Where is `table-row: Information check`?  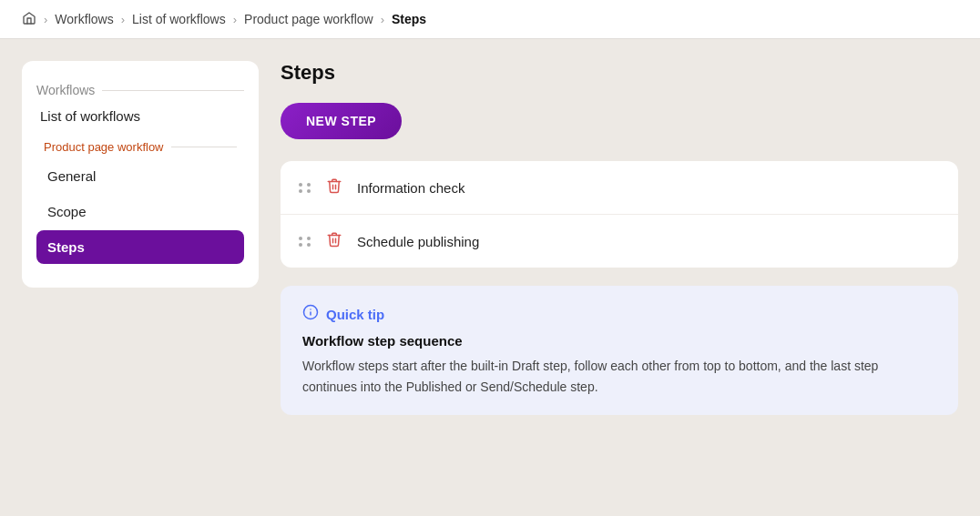
table-row: Information check is located at coordinates (619, 187).